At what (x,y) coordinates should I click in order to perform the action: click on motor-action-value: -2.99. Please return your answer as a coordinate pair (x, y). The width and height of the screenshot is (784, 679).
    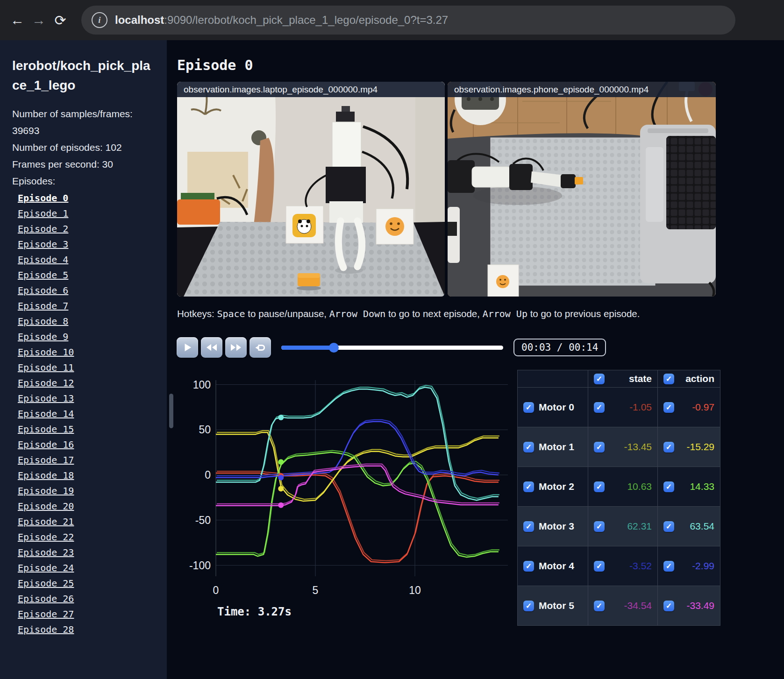
    Looking at the image, I should click on (694, 566).